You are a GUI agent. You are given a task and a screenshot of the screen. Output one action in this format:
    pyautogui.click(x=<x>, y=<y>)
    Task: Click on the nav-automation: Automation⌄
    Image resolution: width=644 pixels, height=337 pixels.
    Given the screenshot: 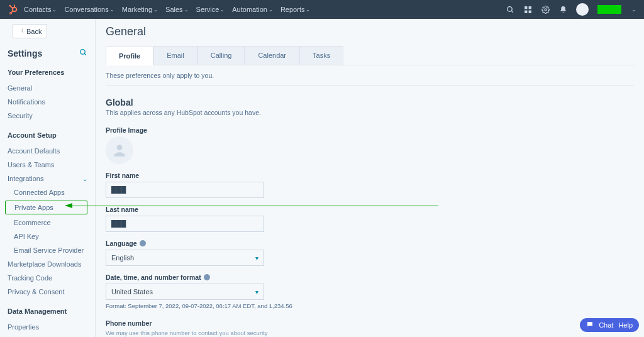 What is the action you would take?
    pyautogui.click(x=253, y=9)
    